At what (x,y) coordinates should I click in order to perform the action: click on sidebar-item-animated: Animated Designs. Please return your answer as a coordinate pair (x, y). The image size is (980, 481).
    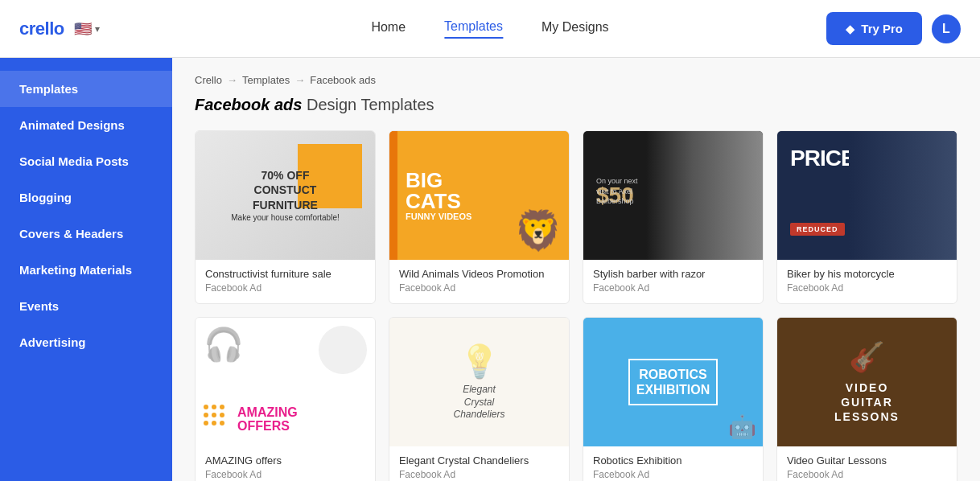
    Looking at the image, I should click on (86, 125).